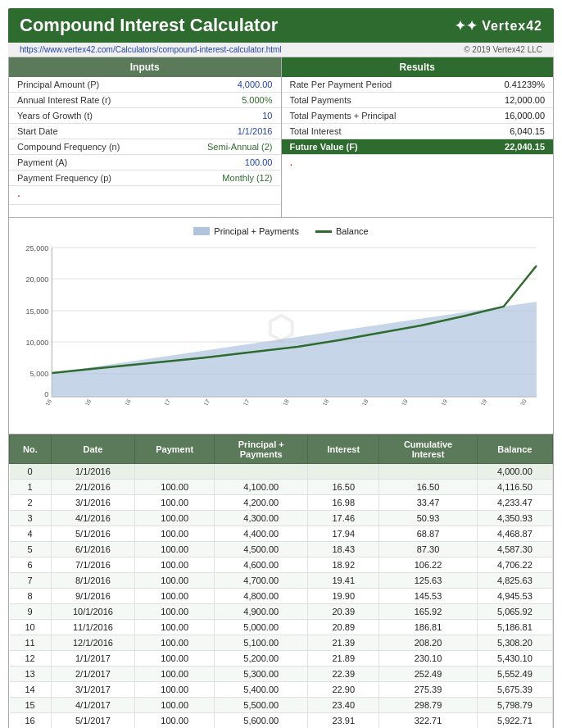 This screenshot has width=562, height=728. I want to click on table-row: 89/1/2016100.004,800.0019.90145.534,945.…, so click(282, 597).